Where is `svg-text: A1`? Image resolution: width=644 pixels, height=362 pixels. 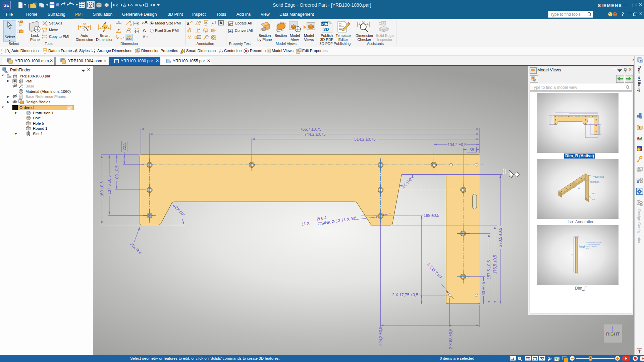
svg-text: A1 is located at coordinates (206, 32).